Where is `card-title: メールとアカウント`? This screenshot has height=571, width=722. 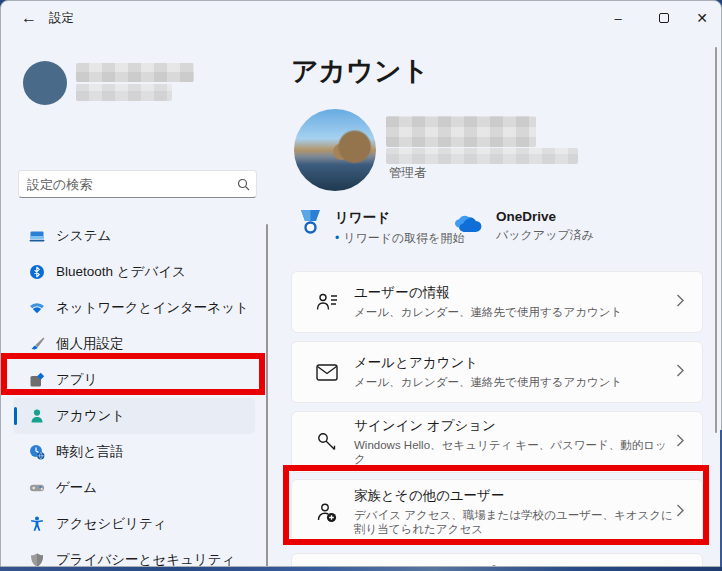 card-title: メールとアカウント is located at coordinates (515, 363).